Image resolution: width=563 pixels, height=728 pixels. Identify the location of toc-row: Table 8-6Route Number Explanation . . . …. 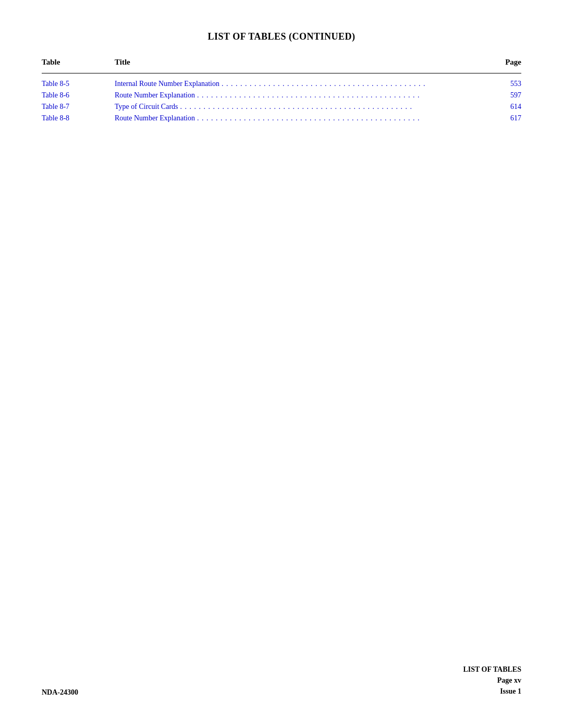
(282, 95).